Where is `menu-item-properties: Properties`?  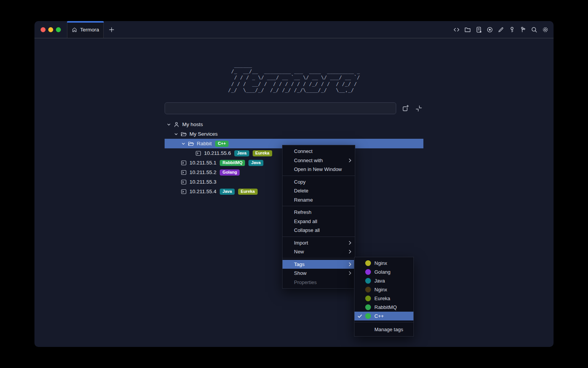 menu-item-properties: Properties is located at coordinates (318, 283).